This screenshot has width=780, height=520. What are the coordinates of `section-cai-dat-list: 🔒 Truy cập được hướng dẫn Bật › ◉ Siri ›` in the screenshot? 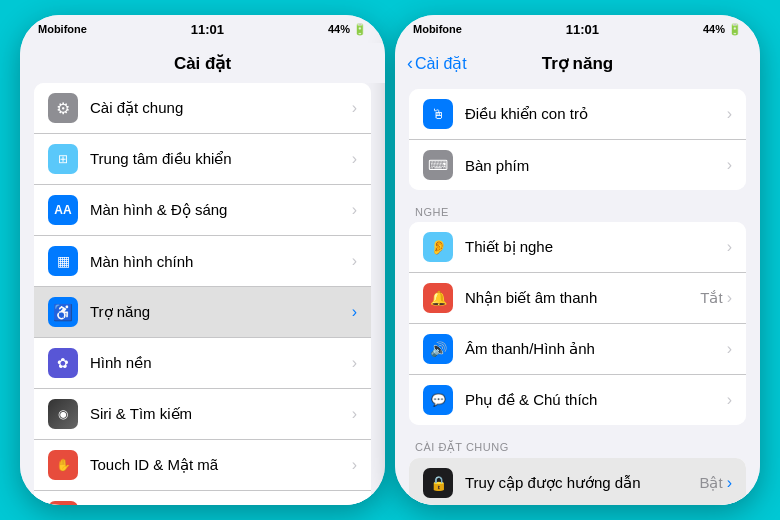 It's located at (578, 482).